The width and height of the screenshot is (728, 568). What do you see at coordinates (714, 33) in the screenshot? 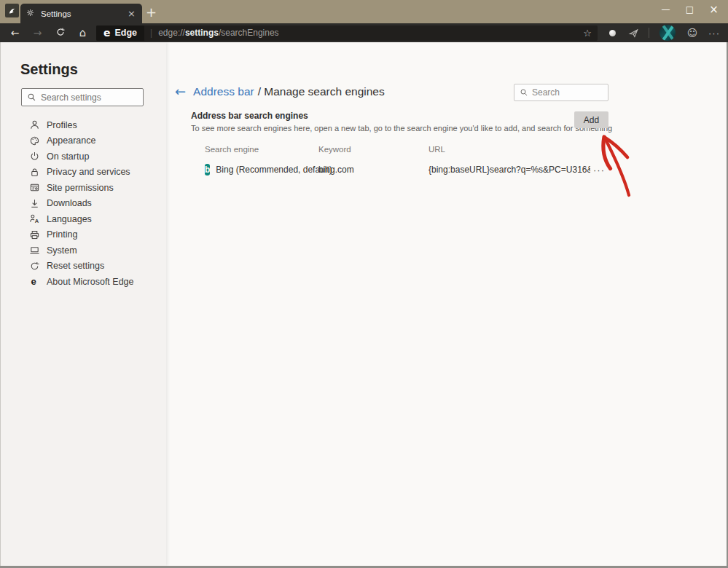
I see `settings-more-icon: ···` at bounding box center [714, 33].